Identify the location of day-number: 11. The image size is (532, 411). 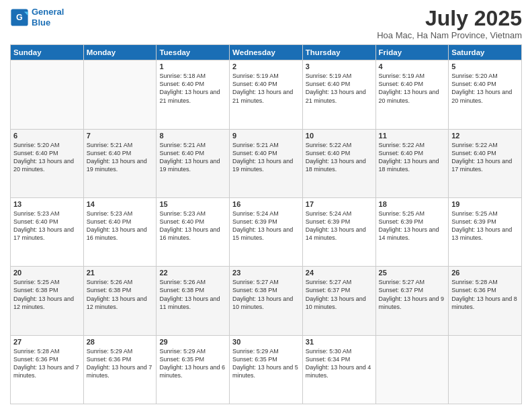
(412, 136).